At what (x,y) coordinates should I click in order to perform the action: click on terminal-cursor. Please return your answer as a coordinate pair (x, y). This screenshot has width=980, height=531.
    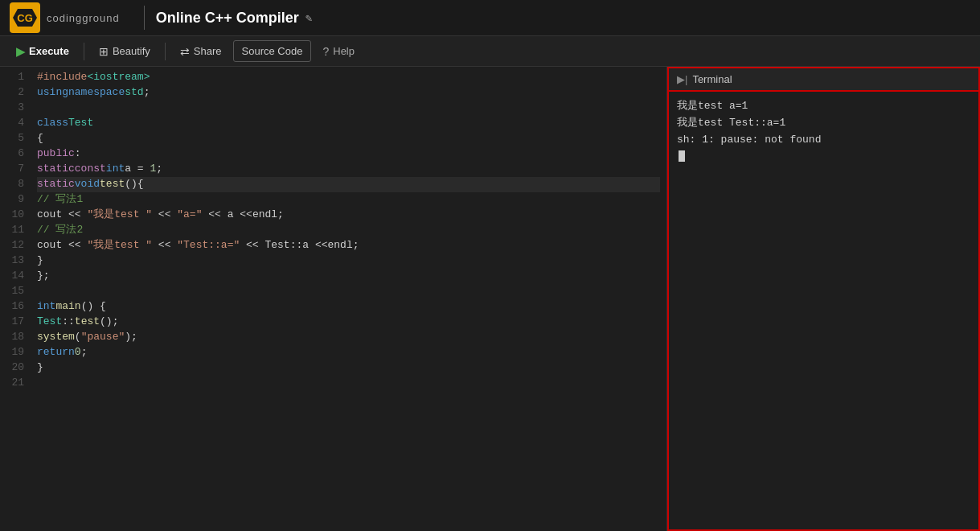
    Looking at the image, I should click on (682, 156).